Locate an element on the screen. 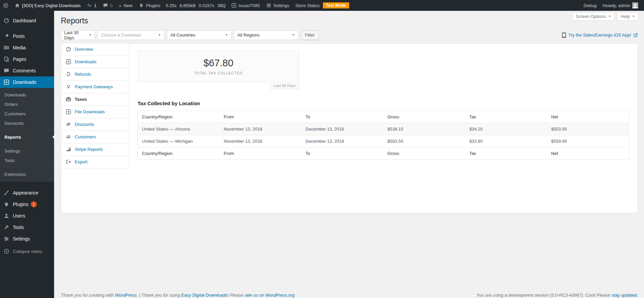 This screenshot has height=298, width=644. sidebar-item-settings: Settings is located at coordinates (27, 239).